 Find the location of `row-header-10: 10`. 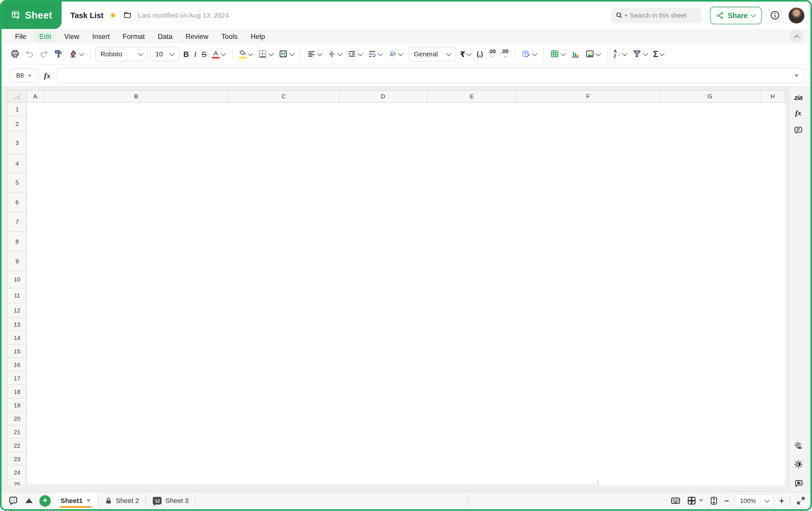

row-header-10: 10 is located at coordinates (17, 280).